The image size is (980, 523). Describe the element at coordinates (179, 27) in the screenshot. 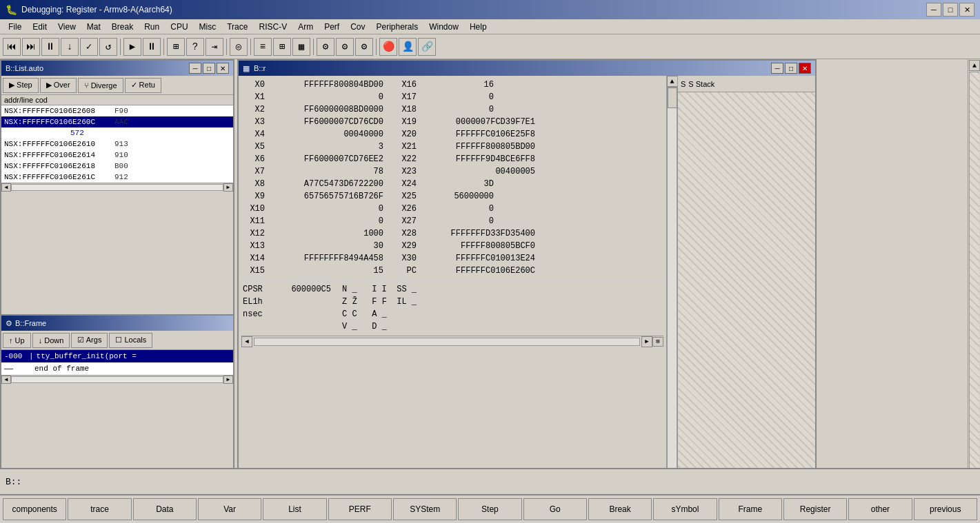

I see `menu-cpu: CPU` at that location.